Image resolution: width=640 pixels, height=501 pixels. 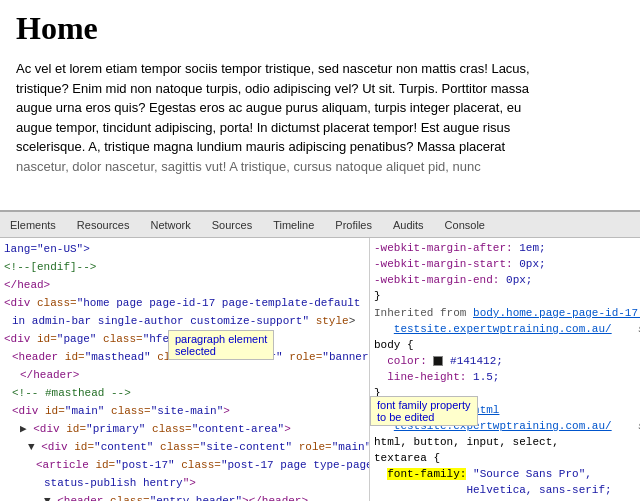 I want to click on style-line: line-height: 1.5;, so click(x=505, y=377).